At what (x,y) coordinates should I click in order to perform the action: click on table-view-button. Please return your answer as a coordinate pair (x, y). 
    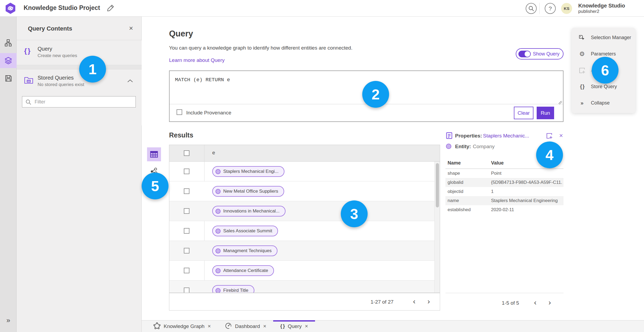
    Looking at the image, I should click on (154, 154).